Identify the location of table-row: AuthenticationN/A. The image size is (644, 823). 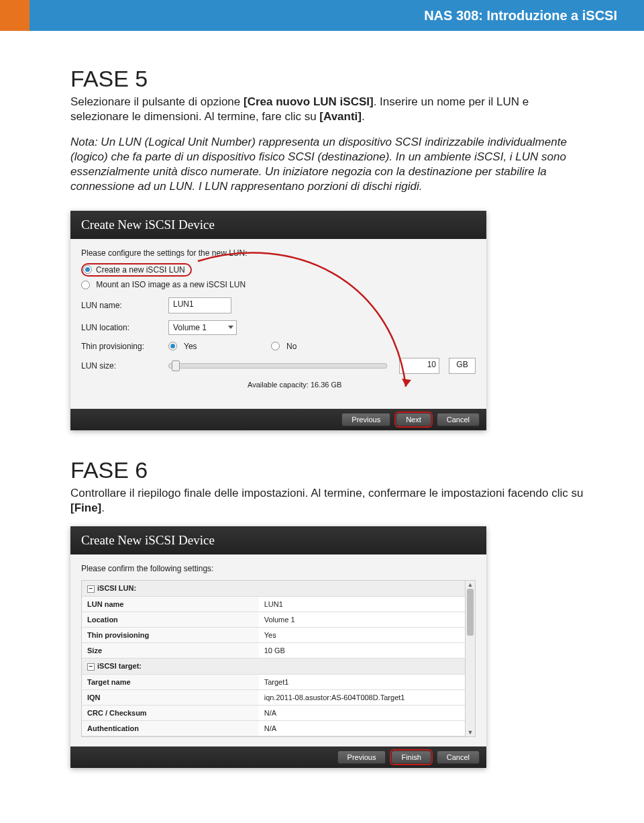
(278, 729).